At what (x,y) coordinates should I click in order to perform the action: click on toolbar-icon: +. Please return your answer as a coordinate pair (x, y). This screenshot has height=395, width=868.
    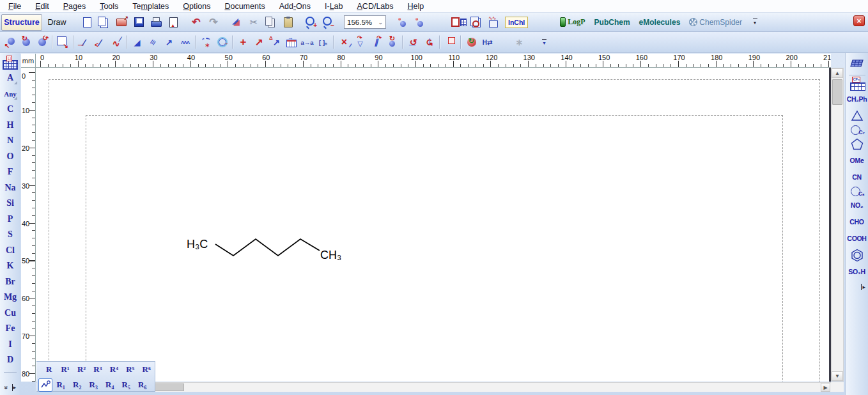
    Looking at the image, I should click on (311, 22).